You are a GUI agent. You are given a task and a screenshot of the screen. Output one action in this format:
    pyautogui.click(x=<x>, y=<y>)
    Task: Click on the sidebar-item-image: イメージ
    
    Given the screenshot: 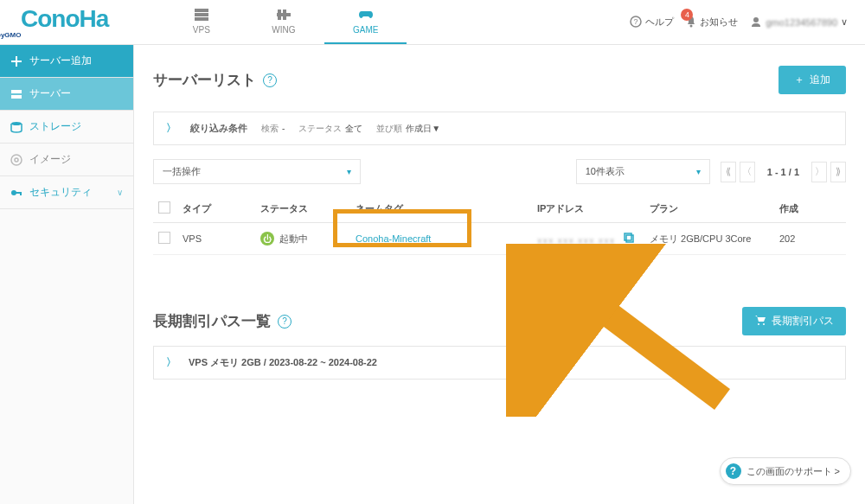 What is the action you would take?
    pyautogui.click(x=67, y=160)
    